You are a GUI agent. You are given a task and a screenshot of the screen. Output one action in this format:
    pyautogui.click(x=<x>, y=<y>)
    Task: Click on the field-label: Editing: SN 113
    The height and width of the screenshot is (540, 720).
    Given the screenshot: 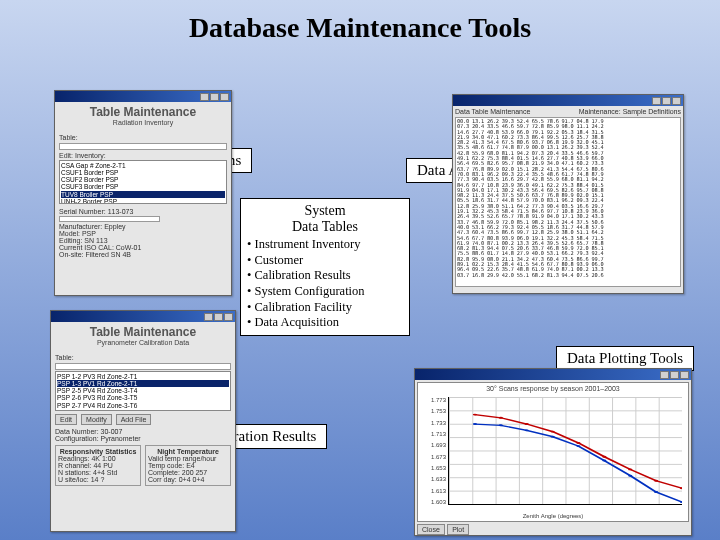 What is the action you would take?
    pyautogui.click(x=143, y=240)
    